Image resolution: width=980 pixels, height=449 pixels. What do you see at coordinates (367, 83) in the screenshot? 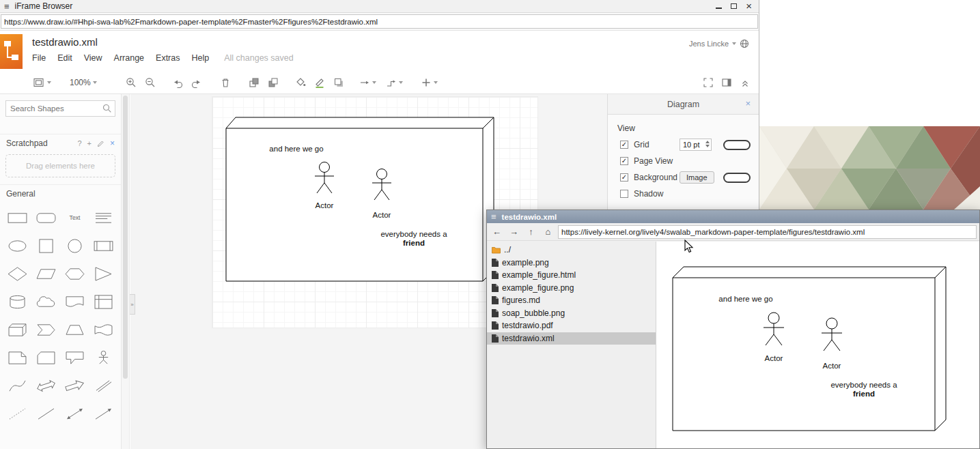
I see `connection-style-button` at bounding box center [367, 83].